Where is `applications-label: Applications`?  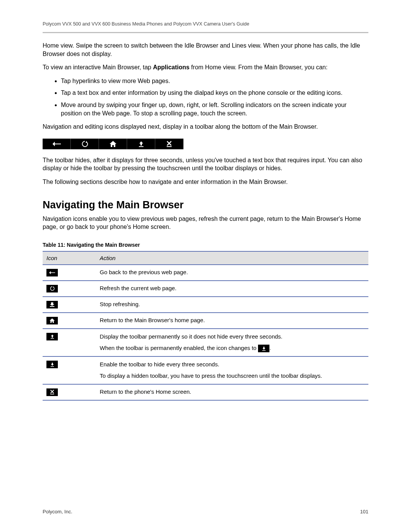
applications-label: Applications is located at coordinates (171, 67).